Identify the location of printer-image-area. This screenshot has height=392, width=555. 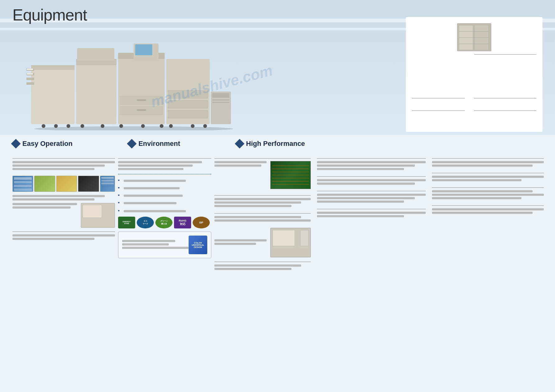
(138, 78).